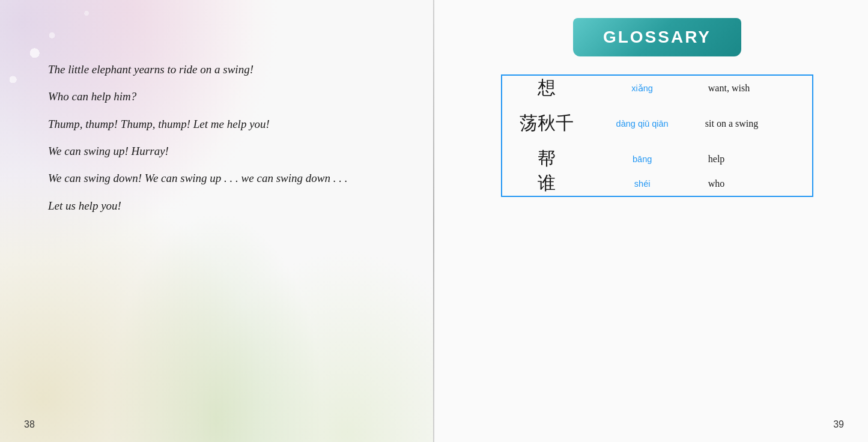 Image resolution: width=868 pixels, height=442 pixels. Describe the element at coordinates (657, 88) in the screenshot. I see `table-row: 想 xiǎng want, wish` at that location.